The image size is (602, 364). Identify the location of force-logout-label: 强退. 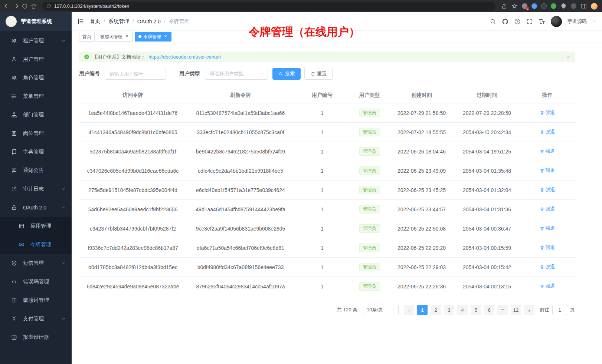
(550, 171).